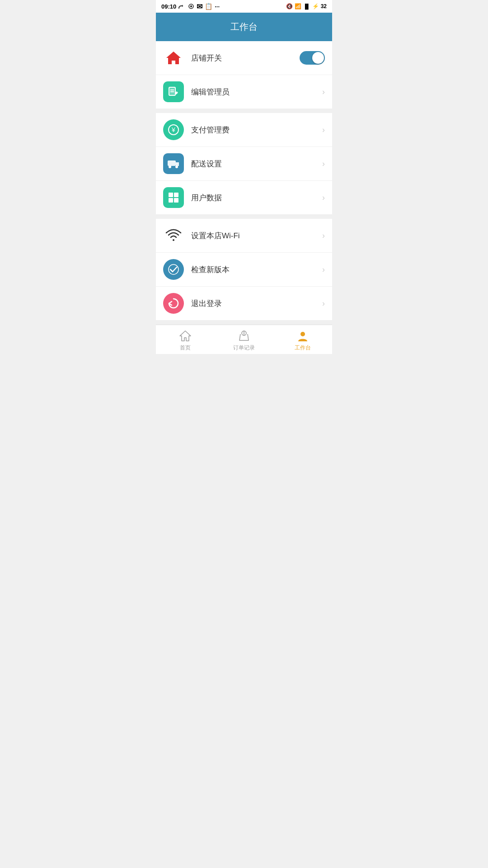 The image size is (488, 868). What do you see at coordinates (257, 304) in the screenshot?
I see `logout-label: 退出登录` at bounding box center [257, 304].